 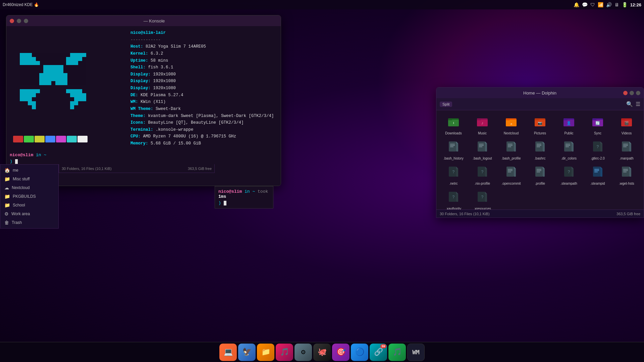 I want to click on tray-shield-icon: 🛡, so click(x=593, y=5).